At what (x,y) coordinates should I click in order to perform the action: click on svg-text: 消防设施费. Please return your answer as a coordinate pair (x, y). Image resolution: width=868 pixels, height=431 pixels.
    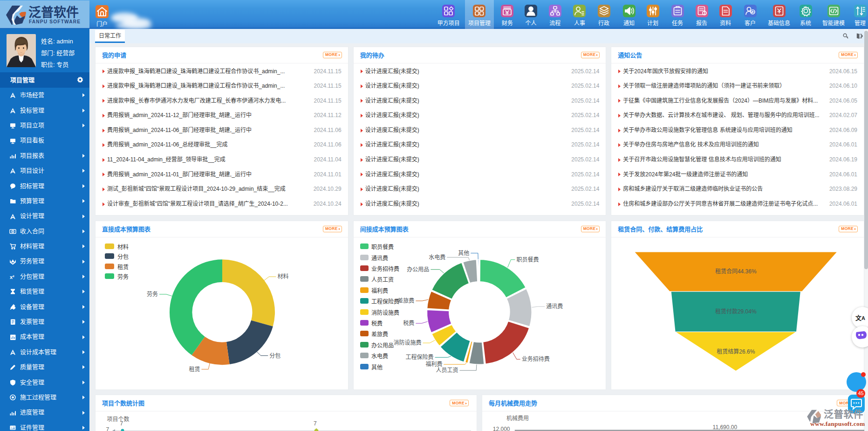
    Looking at the image, I should click on (407, 342).